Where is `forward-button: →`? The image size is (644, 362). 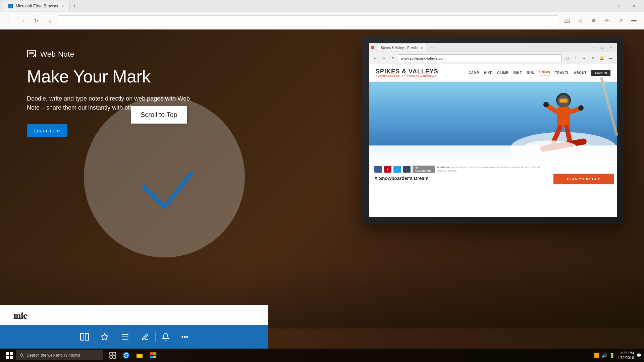
forward-button: → is located at coordinates (23, 21).